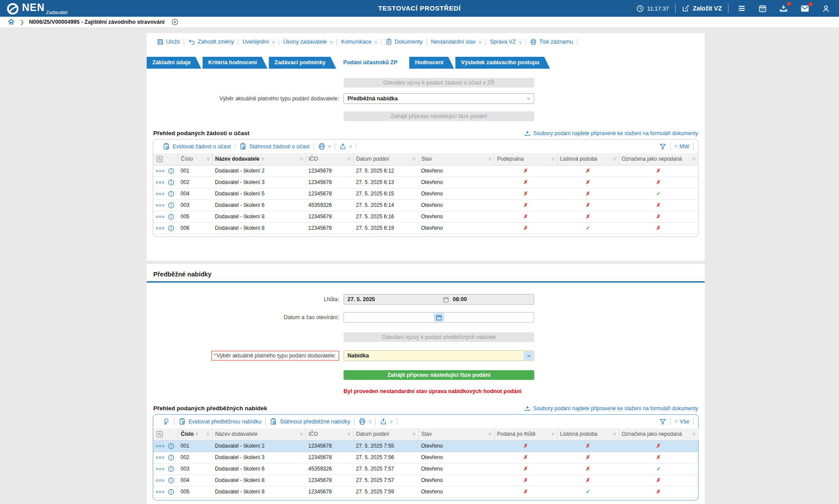 Image resolution: width=839 pixels, height=504 pixels. Describe the element at coordinates (611, 408) in the screenshot. I see `offers-files-link: Soubory podání najdete připravené ke sta…` at that location.